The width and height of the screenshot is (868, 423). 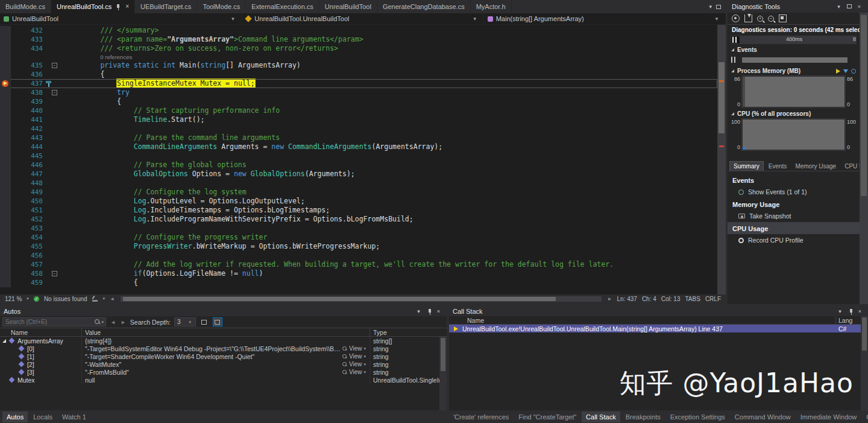 What do you see at coordinates (54, 274) in the screenshot?
I see `fold-collapse-icon: -` at bounding box center [54, 274].